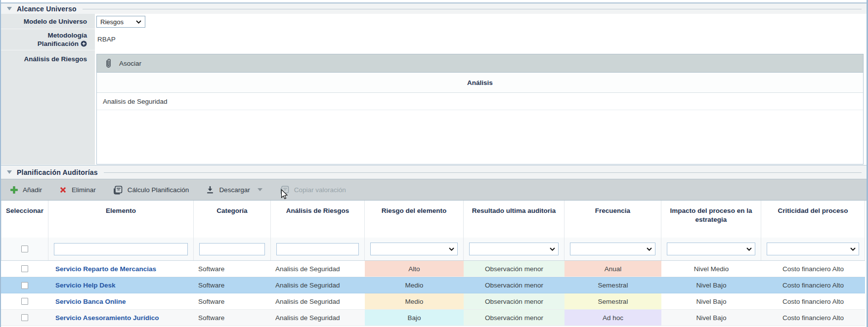 The height and width of the screenshot is (327, 868). I want to click on asociar-label: Asociar, so click(130, 63).